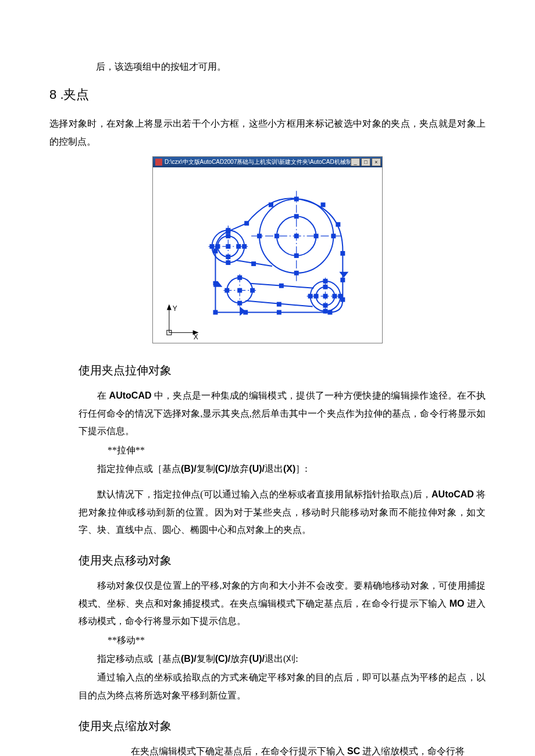  What do you see at coordinates (175, 309) in the screenshot?
I see `svg-text: Y` at bounding box center [175, 309].